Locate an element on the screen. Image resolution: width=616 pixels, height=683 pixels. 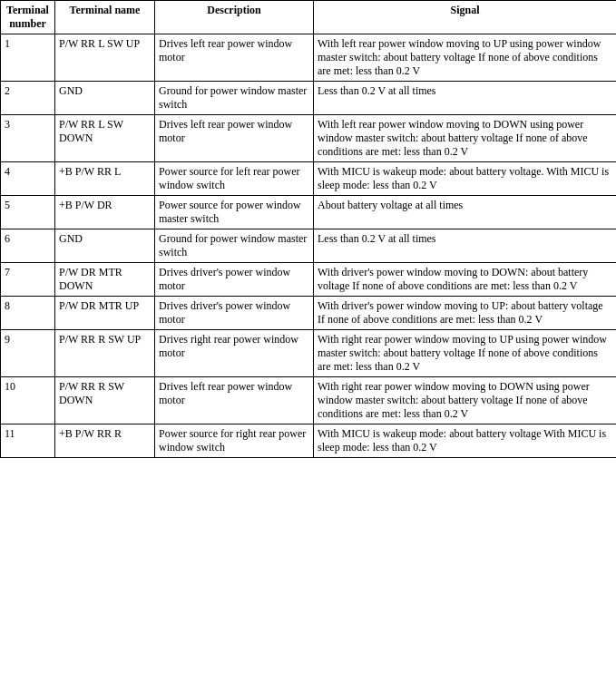
cell-terminal-name: P/W RR L SW DOWN is located at coordinates (105, 139).